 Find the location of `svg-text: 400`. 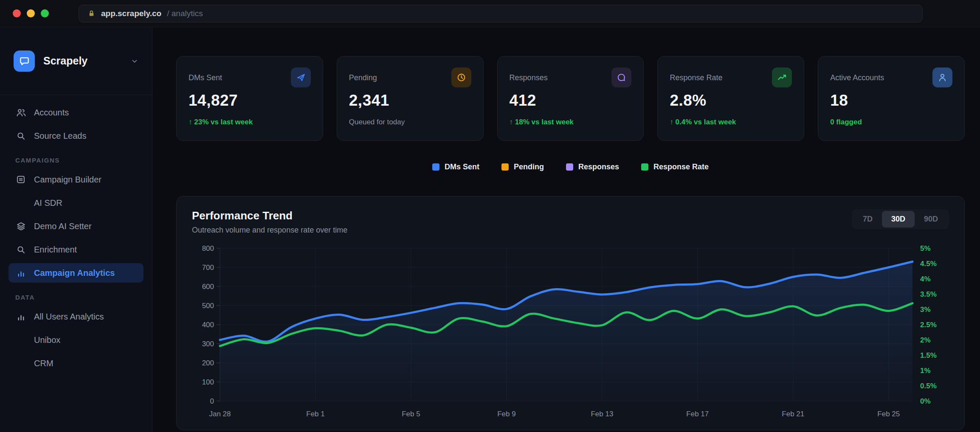

svg-text: 400 is located at coordinates (208, 325).